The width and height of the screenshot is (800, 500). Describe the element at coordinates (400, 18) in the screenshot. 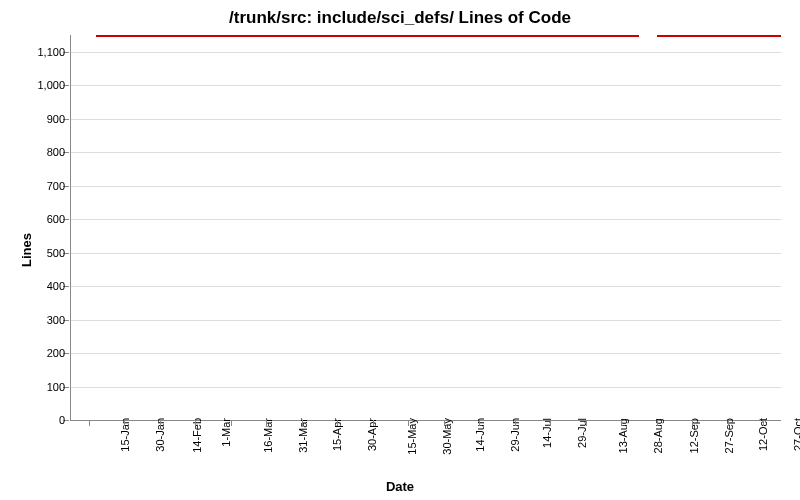

I see `chart-title: /trunk/src: include/sci_defs/ Lines of C…` at that location.